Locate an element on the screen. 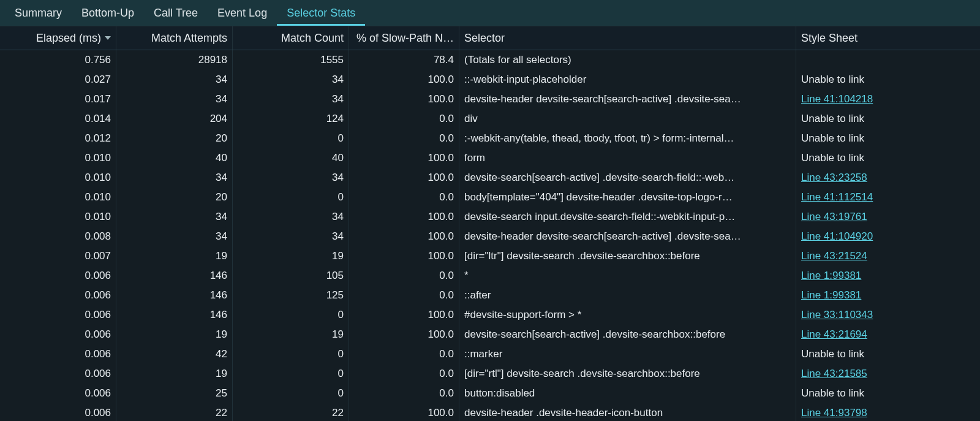  table-row: 0.0062222100.0devsite-header .devsite-he… is located at coordinates (490, 412).